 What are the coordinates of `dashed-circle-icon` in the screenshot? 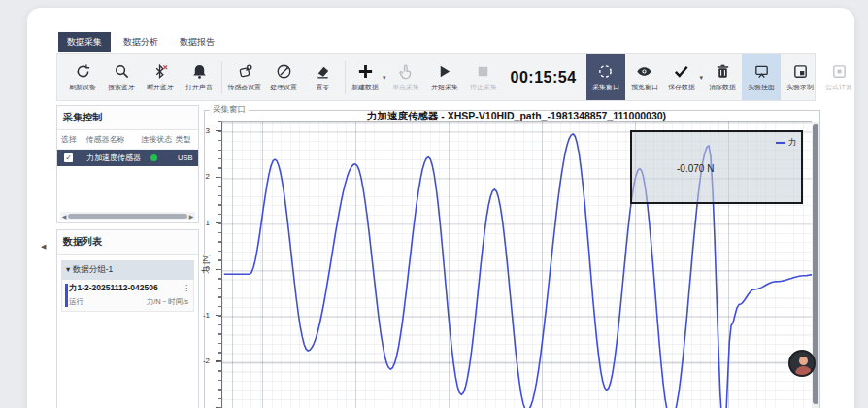 It's located at (606, 72).